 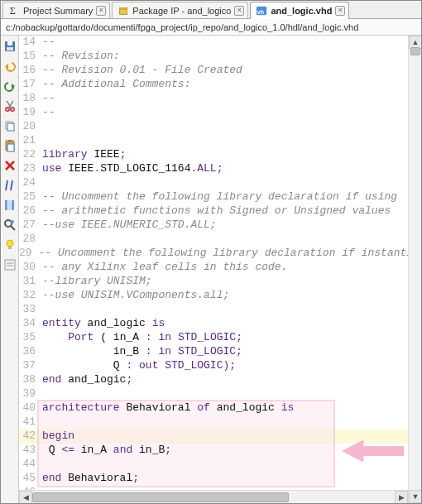 I want to click on code-line: 43 Q <= in_A and in_B;, so click(x=213, y=450).